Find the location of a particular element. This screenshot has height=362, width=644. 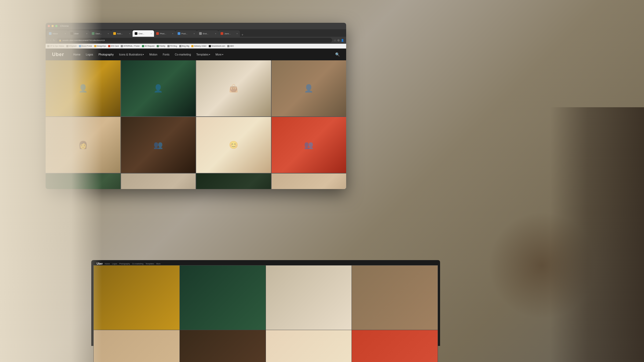

bookmark-3d-request: 3D Request is located at coordinates (148, 46).